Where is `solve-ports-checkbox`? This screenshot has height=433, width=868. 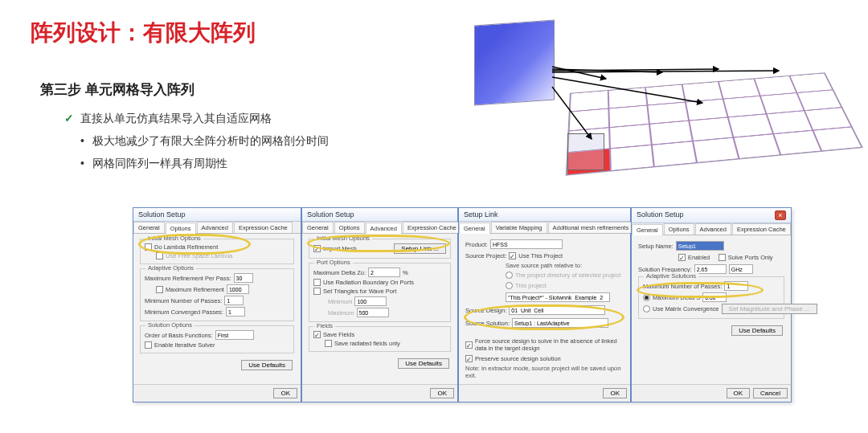 solve-ports-checkbox is located at coordinates (722, 257).